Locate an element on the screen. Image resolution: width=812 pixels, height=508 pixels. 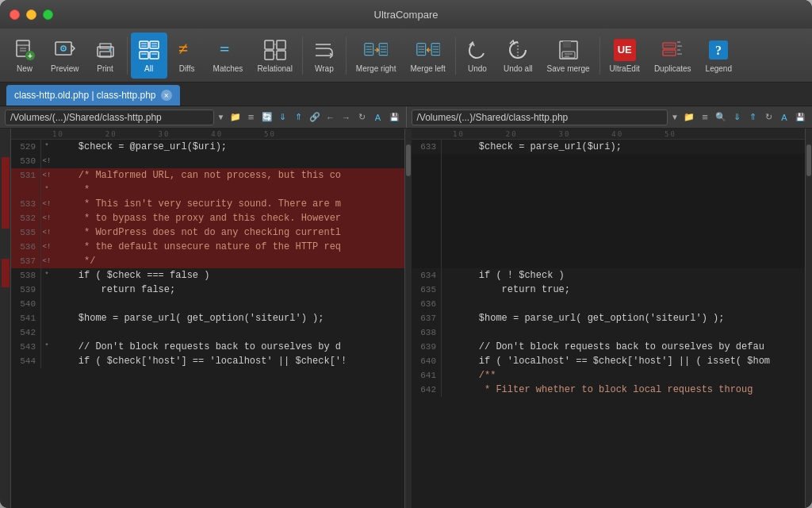
merge-left-button: Merge left is located at coordinates (427, 56).